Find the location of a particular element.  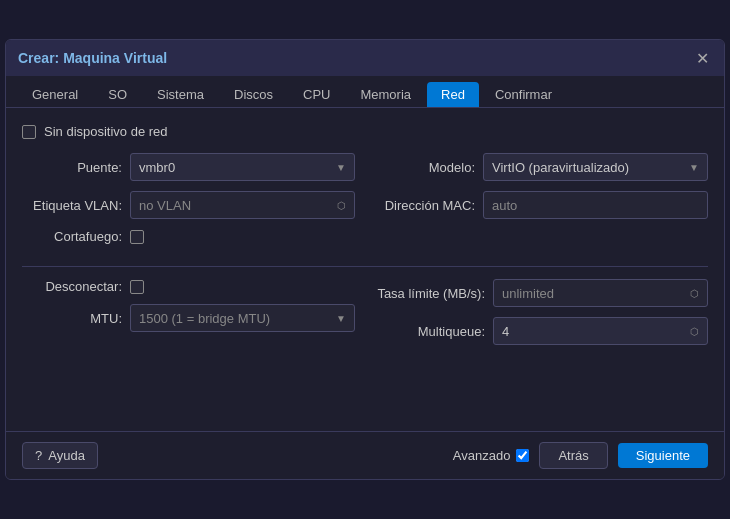

no-device-row: Sin dispositivo de red is located at coordinates (365, 132).